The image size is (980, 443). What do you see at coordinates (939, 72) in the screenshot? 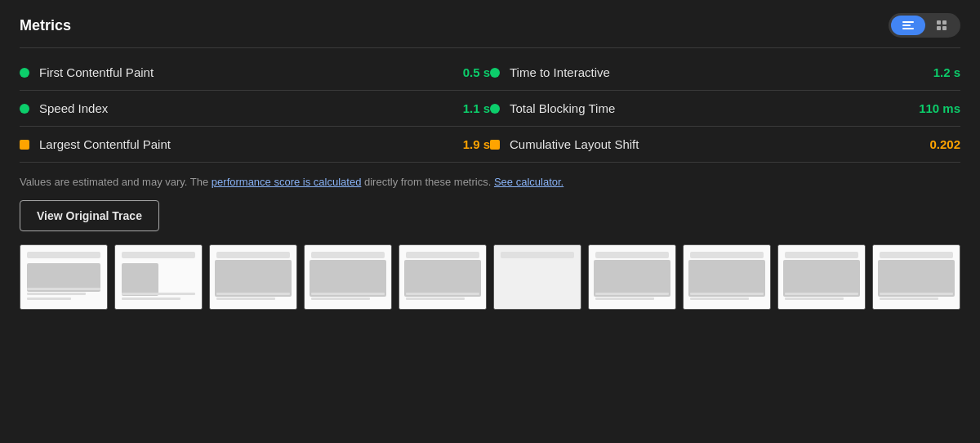
I see `metric-tti-value: 1.2 s` at bounding box center [939, 72].